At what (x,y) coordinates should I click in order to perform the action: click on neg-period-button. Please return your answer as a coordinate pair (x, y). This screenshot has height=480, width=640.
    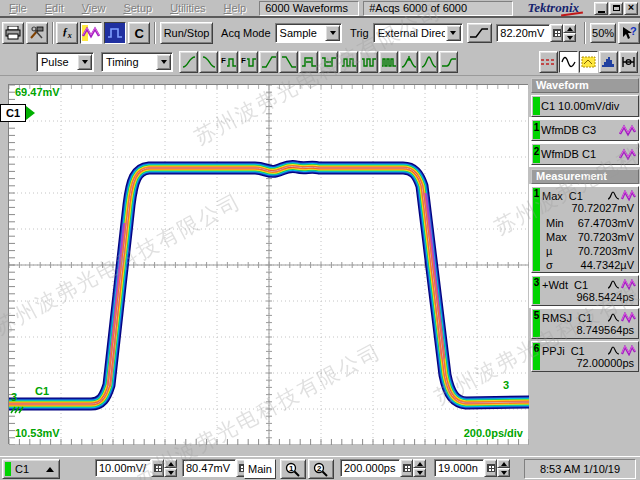
    Looking at the image, I should click on (368, 62).